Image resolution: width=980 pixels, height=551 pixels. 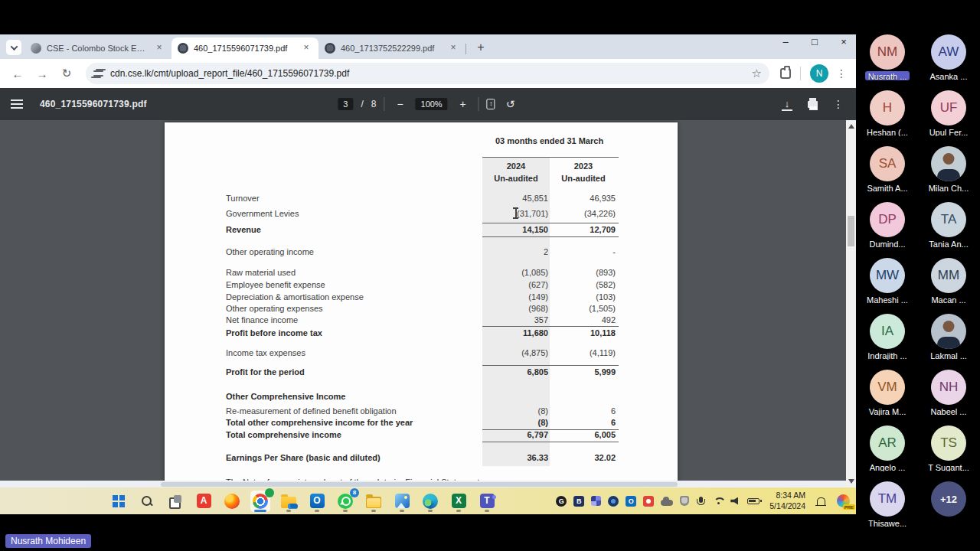 I want to click on zoom-in-button: +, so click(x=463, y=104).